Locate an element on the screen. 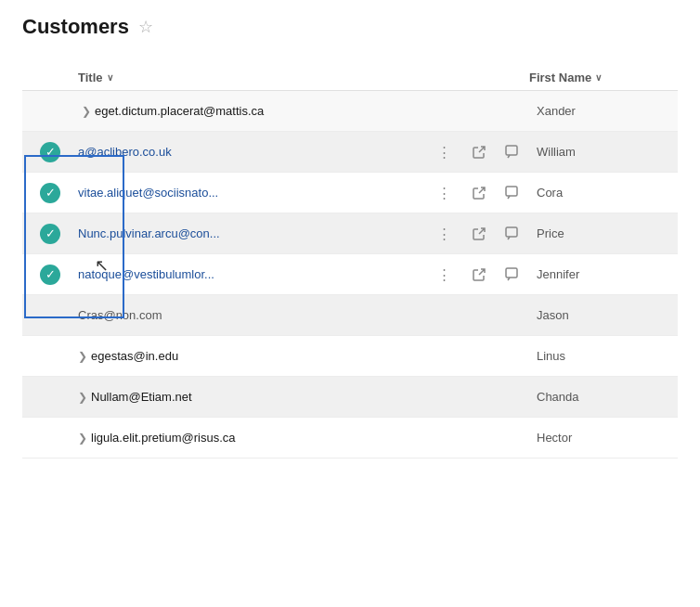 Image resolution: width=700 pixels, height=607 pixels. row-5-comment-icon is located at coordinates (512, 275).